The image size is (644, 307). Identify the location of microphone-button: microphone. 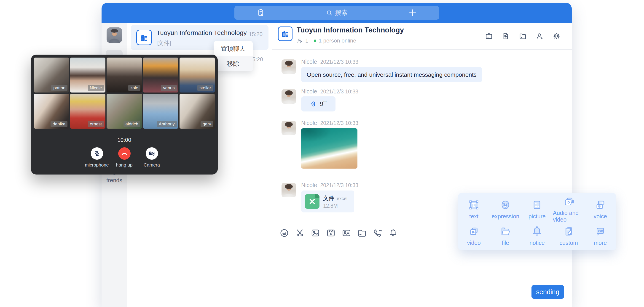
(97, 157).